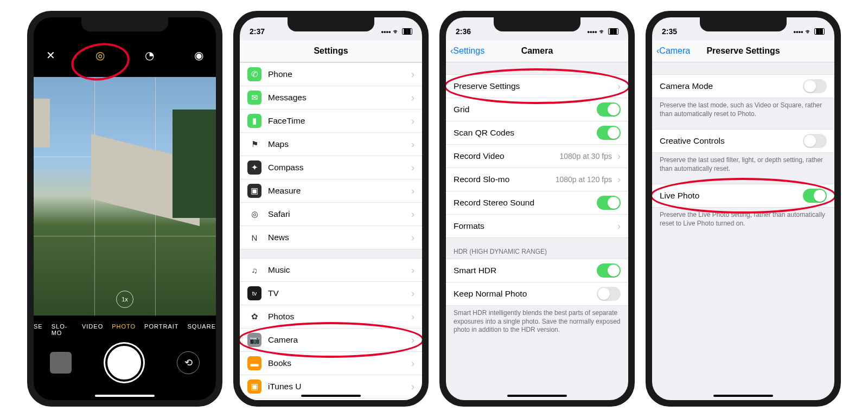 This screenshot has height=418, width=868. What do you see at coordinates (743, 86) in the screenshot?
I see `cell-camera-mode: Camera Mode` at bounding box center [743, 86].